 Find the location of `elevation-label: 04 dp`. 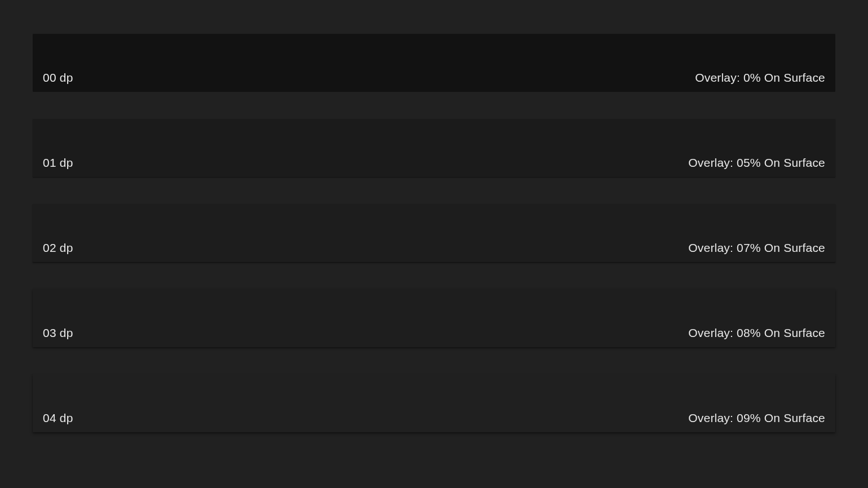

elevation-label: 04 dp is located at coordinates (58, 418).